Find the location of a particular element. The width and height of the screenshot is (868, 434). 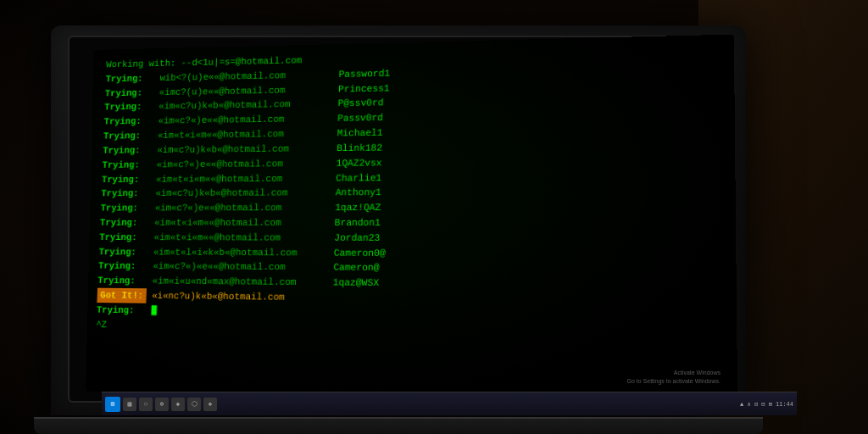

line-password: 1QAZ2vsx is located at coordinates (359, 163).